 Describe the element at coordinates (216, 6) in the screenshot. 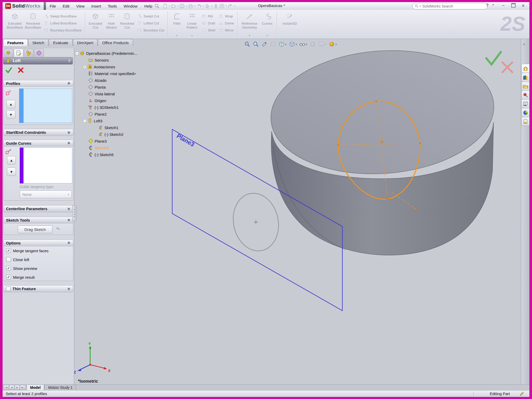

I see `attach-icon` at that location.